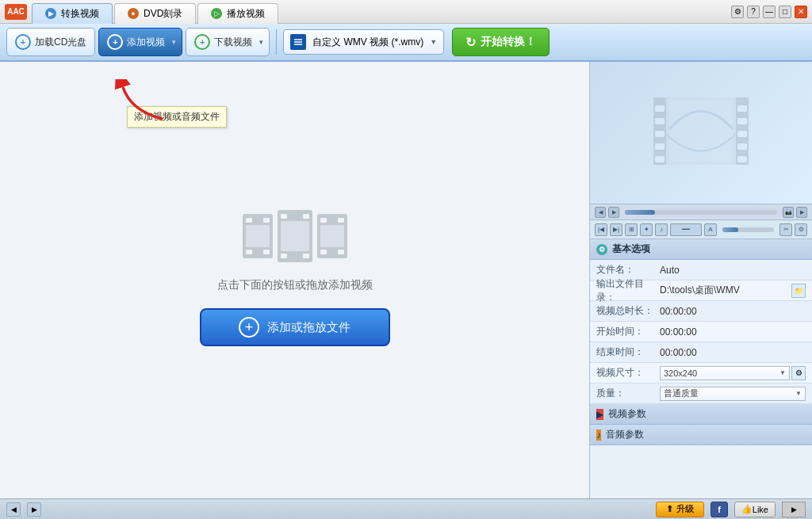 The height and width of the screenshot is (519, 812). Describe the element at coordinates (701, 133) in the screenshot. I see `preview-filmstrip` at that location.